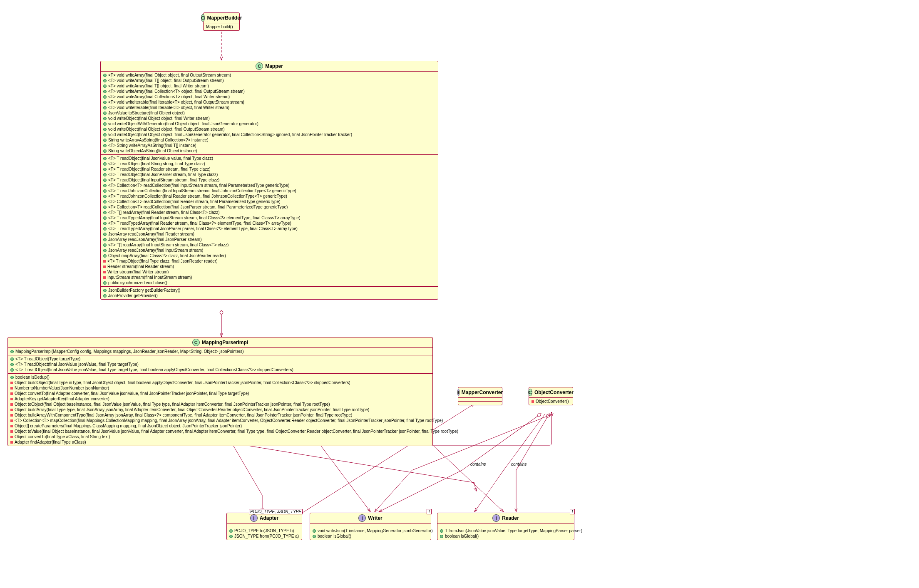  Describe the element at coordinates (269, 75) in the screenshot. I see `member: <T> void writeArray(final Object object,…` at that location.